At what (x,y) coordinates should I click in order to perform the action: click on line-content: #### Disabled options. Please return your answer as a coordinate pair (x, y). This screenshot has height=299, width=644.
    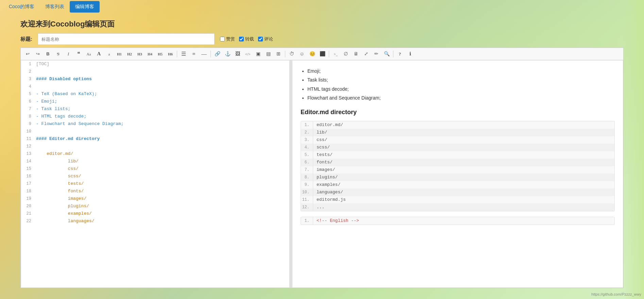
    Looking at the image, I should click on (162, 79).